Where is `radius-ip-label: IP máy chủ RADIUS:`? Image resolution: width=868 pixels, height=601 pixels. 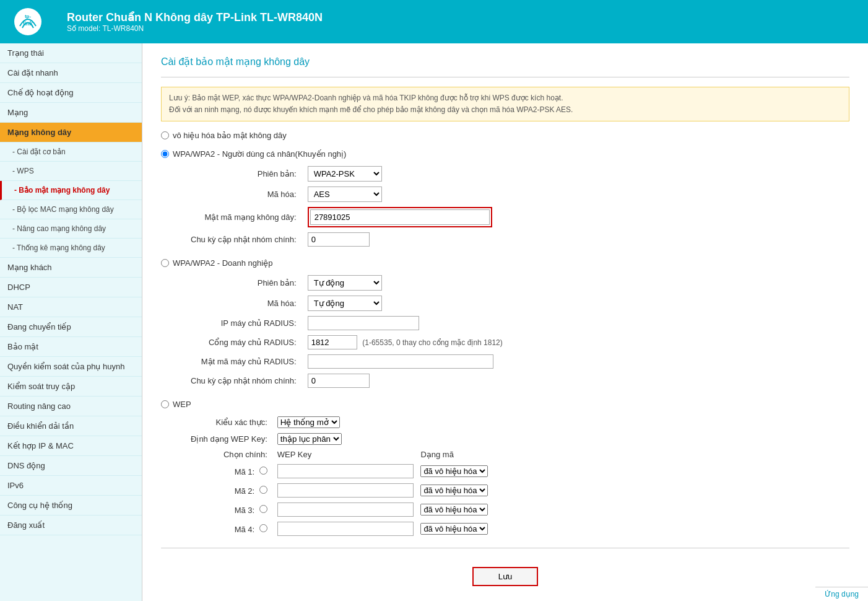 radius-ip-label: IP máy chủ RADIUS: is located at coordinates (244, 323).